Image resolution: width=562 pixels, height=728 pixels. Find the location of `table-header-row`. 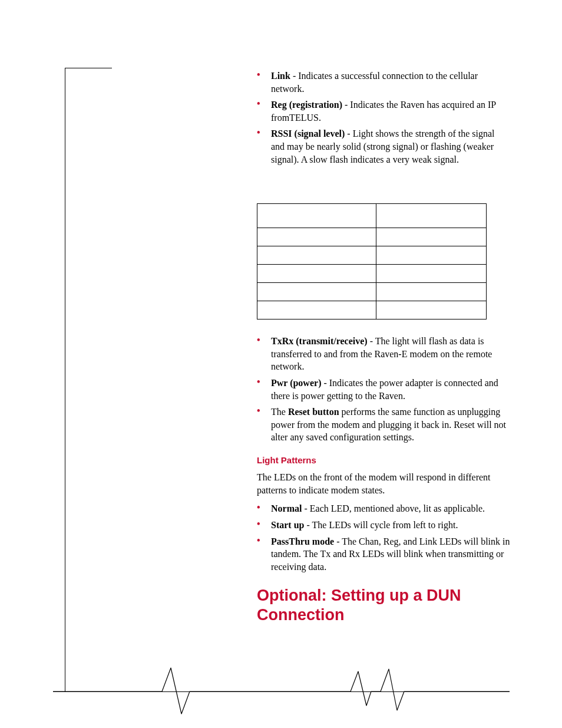

table-header-row is located at coordinates (372, 216).